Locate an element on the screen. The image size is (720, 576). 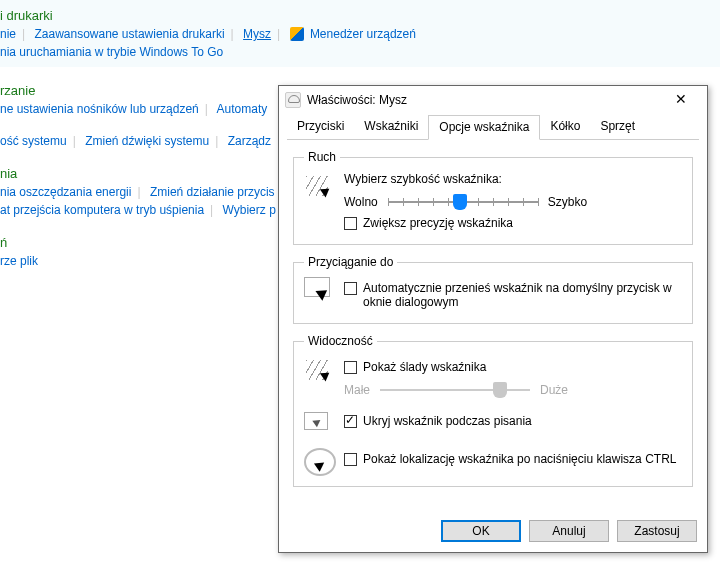
hide-pointer-icon is located at coordinates (320, 426).